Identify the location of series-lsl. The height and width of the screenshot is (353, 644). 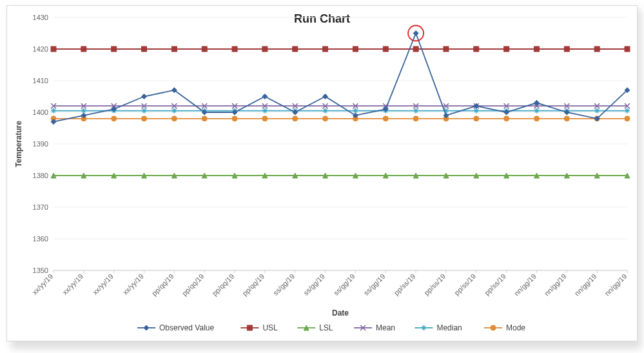
(340, 176).